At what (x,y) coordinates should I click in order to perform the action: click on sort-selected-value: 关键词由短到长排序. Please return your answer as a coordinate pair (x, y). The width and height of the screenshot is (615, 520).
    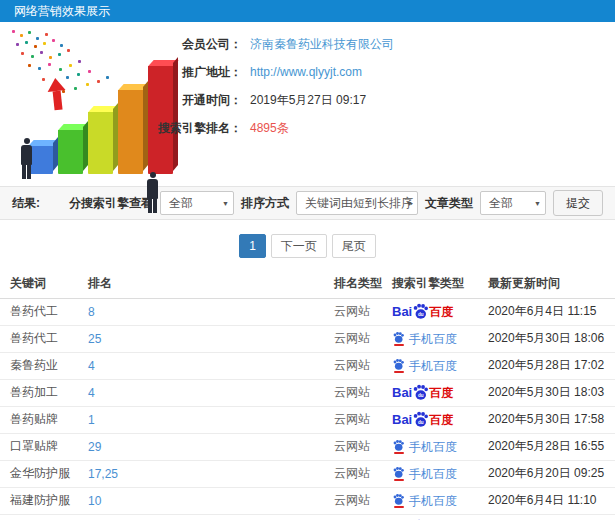
    Looking at the image, I should click on (359, 204).